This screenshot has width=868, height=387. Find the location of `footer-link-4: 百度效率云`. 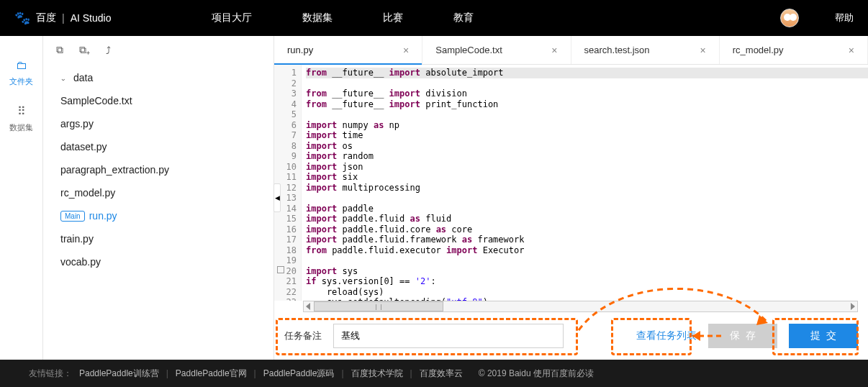

footer-link-4: 百度效率云 is located at coordinates (441, 374).